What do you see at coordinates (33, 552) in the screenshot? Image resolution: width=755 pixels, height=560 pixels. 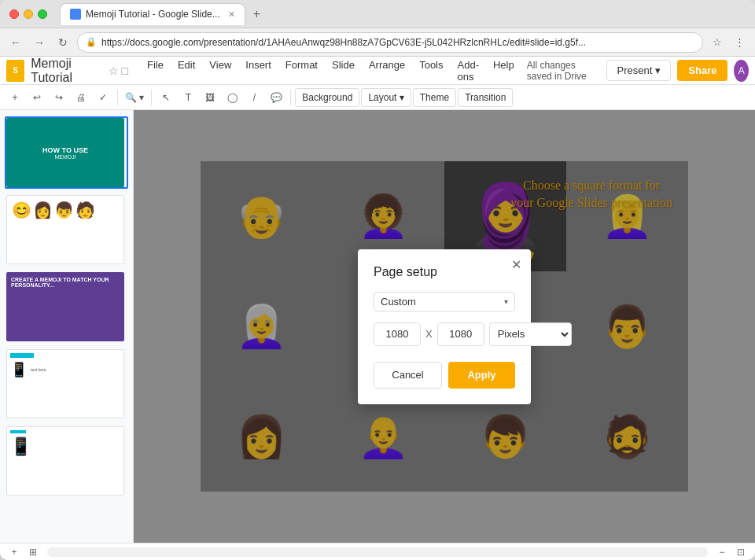 I see `grid-view-button: ⊞` at bounding box center [33, 552].